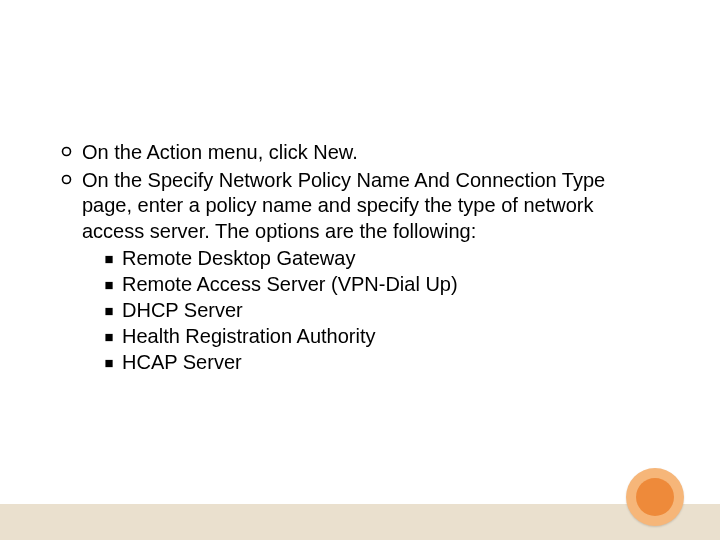 Image resolution: width=720 pixels, height=540 pixels. I want to click on sublist-item-text: Remote Desktop Gateway, so click(391, 259).